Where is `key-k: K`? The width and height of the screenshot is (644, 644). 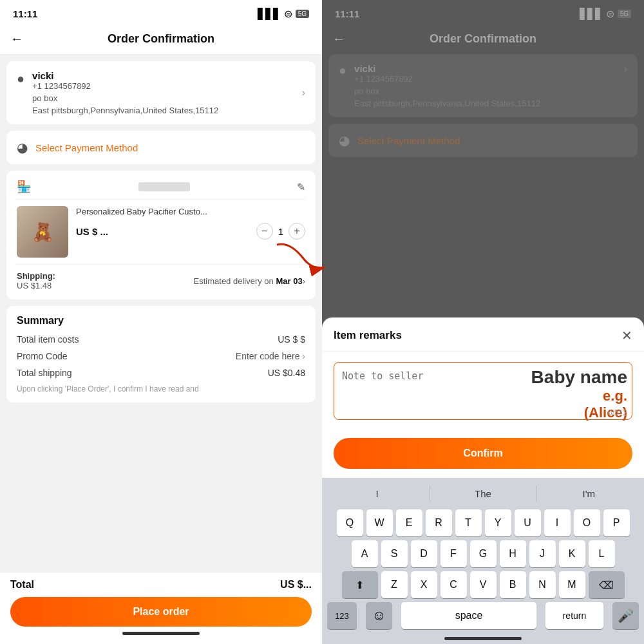
key-k: K is located at coordinates (572, 554).